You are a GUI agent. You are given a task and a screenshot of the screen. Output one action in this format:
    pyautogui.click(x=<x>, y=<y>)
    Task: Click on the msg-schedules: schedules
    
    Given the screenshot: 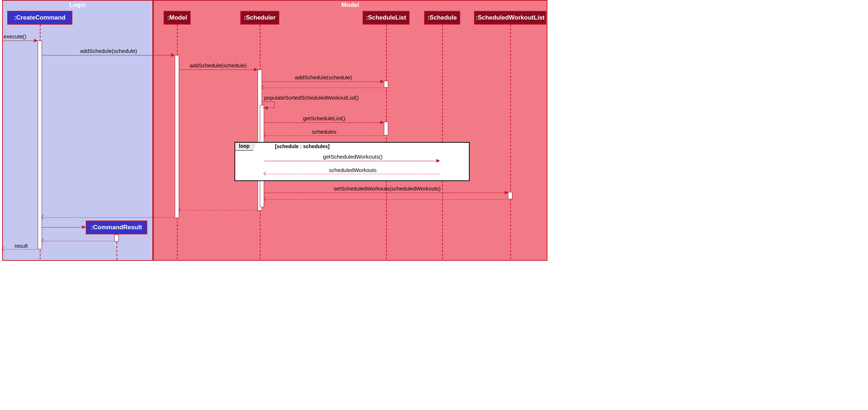 What is the action you would take?
    pyautogui.click(x=324, y=132)
    